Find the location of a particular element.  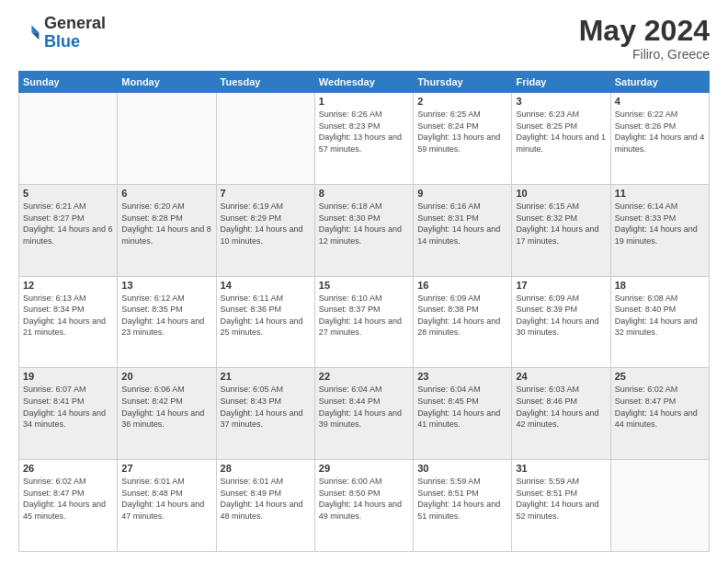

weekday-header-row: SundayMondayTuesdayWednesdayThursdayFrid… is located at coordinates (364, 83).